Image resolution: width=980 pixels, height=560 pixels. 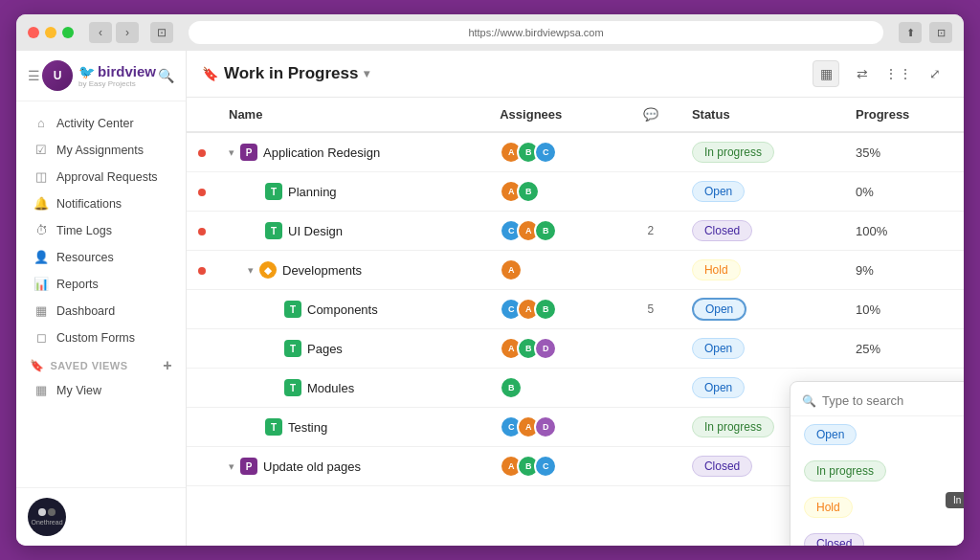 What do you see at coordinates (101, 257) in the screenshot?
I see `sidebar-item-resources: 👤 Resources` at bounding box center [101, 257].